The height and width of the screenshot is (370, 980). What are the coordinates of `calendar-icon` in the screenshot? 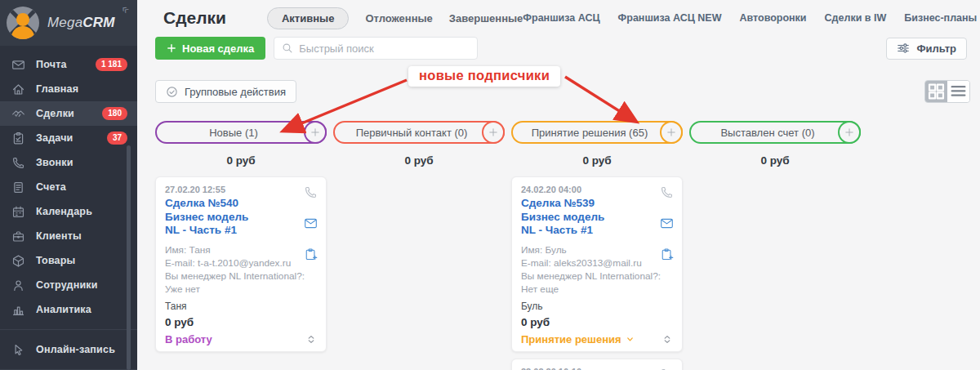 It's located at (18, 212).